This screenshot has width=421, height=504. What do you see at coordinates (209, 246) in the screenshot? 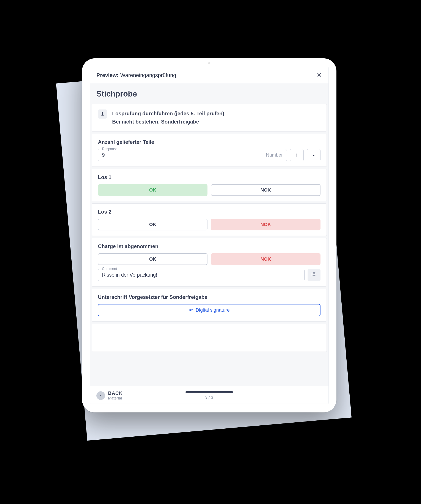
I see `charge-label: Charge ist abgenommen` at bounding box center [209, 246].